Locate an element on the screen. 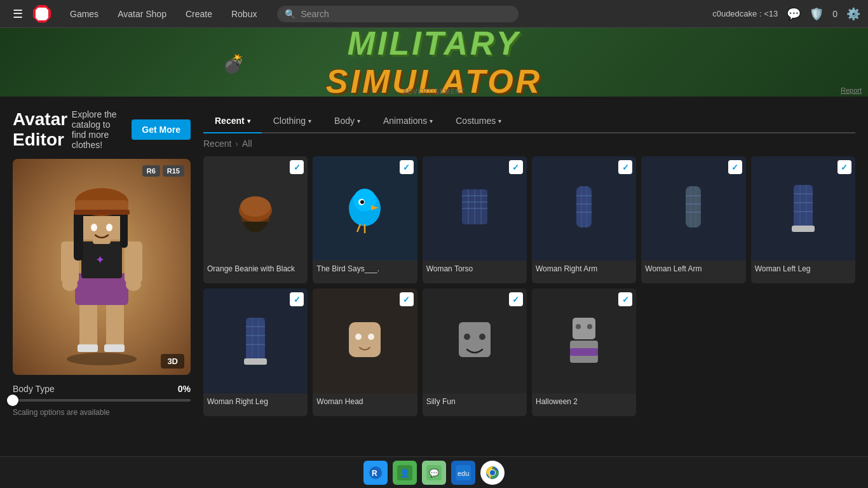  breadcrumb-recent: Recent is located at coordinates (217, 144).